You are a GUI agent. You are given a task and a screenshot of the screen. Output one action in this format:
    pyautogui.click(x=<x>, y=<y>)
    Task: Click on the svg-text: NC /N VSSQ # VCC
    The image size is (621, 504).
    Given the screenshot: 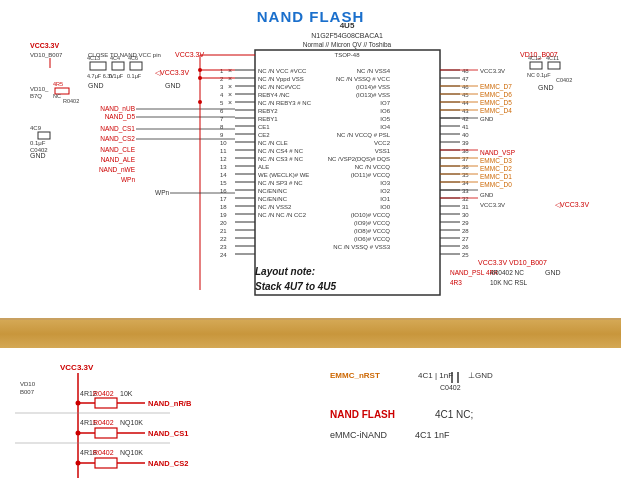 What is the action you would take?
    pyautogui.click(x=364, y=79)
    